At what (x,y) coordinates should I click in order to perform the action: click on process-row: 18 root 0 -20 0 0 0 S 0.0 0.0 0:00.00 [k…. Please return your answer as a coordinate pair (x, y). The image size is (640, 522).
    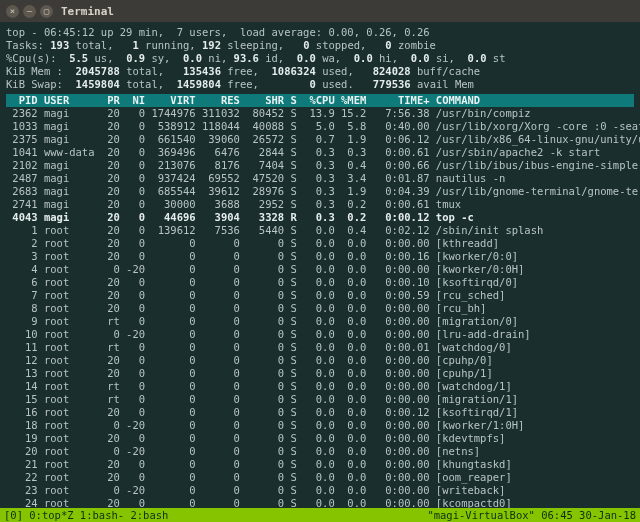
    Looking at the image, I should click on (320, 426).